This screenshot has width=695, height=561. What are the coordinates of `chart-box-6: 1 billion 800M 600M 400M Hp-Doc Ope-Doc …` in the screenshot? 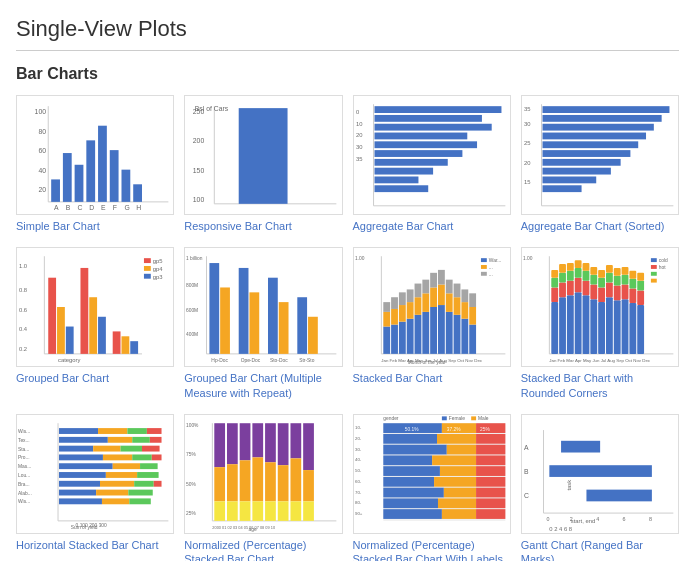 It's located at (263, 307).